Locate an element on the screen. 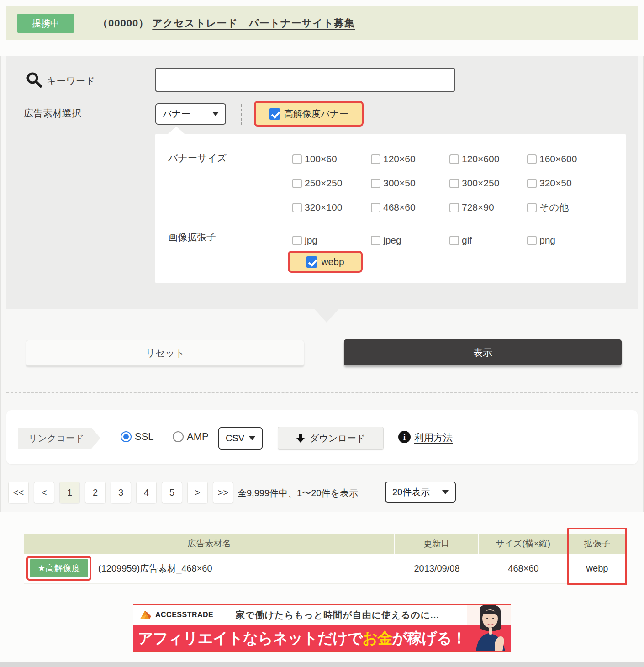 This screenshot has width=644, height=667. popup-notch-up is located at coordinates (176, 130).